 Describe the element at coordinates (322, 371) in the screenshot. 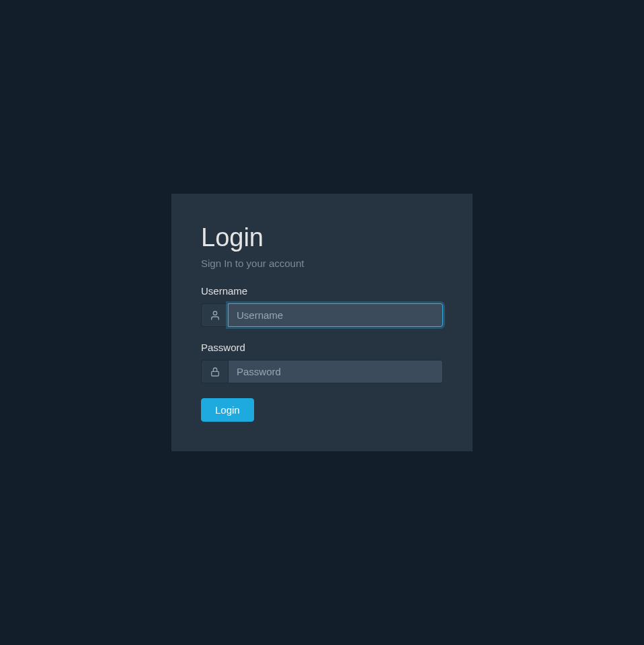

I see `password-input-group` at that location.